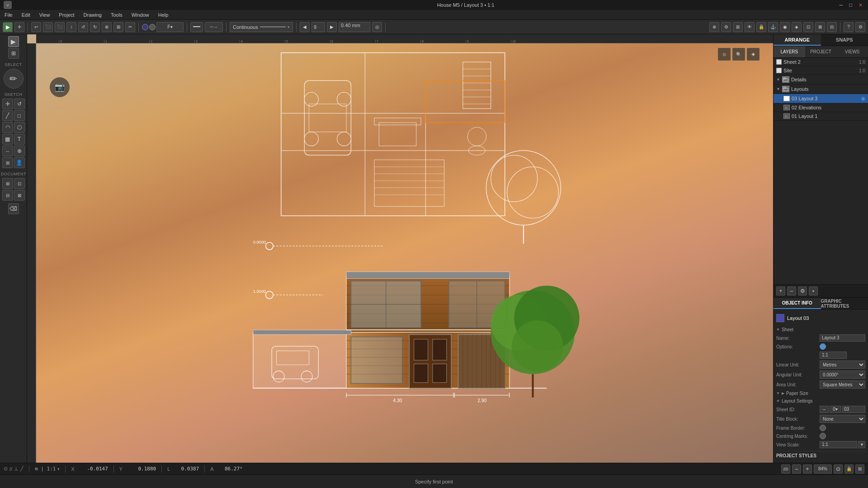  I want to click on menu-project: Project, so click(66, 15).